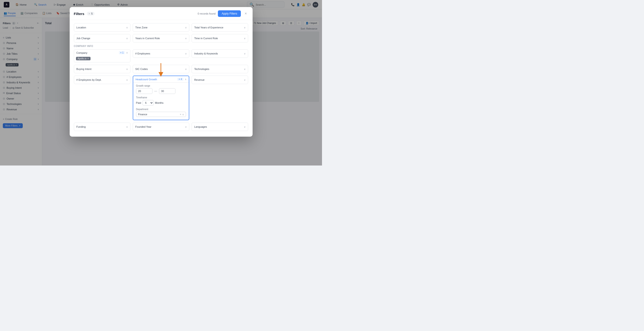  What do you see at coordinates (161, 98) in the screenshot?
I see `filter-row-5: # Employees by Dept. ∨` at bounding box center [161, 98].